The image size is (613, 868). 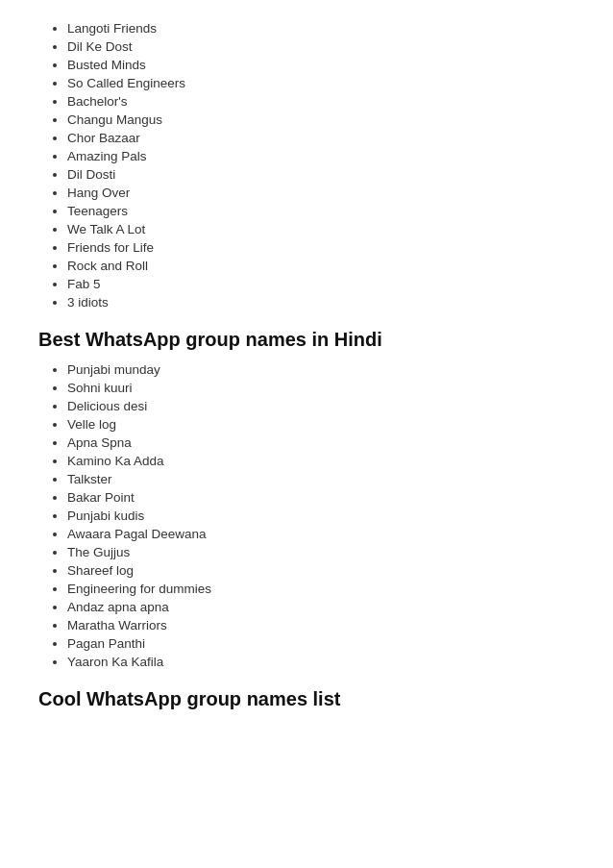 I want to click on list-item: Dil Ke Dost, so click(x=321, y=46).